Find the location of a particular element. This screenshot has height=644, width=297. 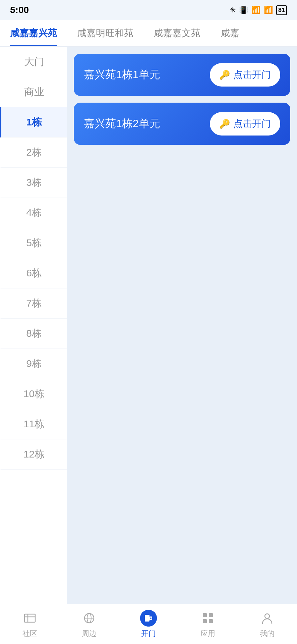

door-card-unit1: 嘉兴苑1栋1单元 🔑 点击开门 is located at coordinates (182, 75).